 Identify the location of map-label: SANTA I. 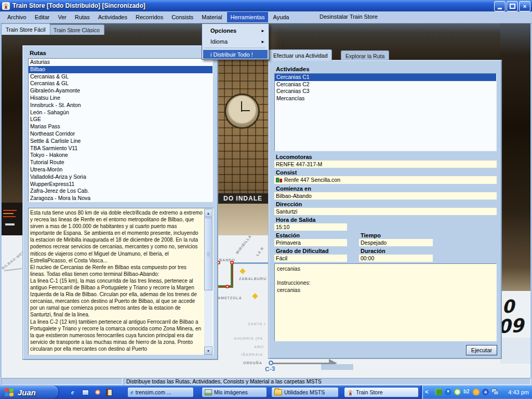
(257, 324).